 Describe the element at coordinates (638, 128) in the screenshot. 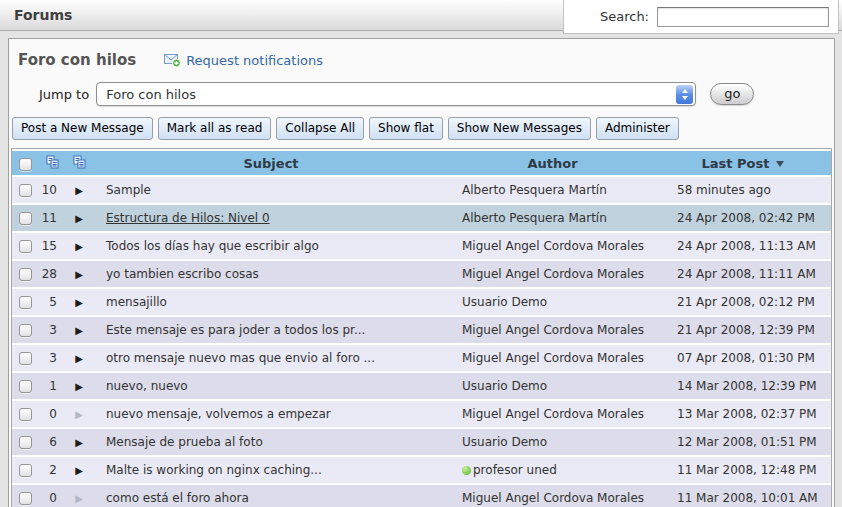

I see `administer-button: Administer` at that location.